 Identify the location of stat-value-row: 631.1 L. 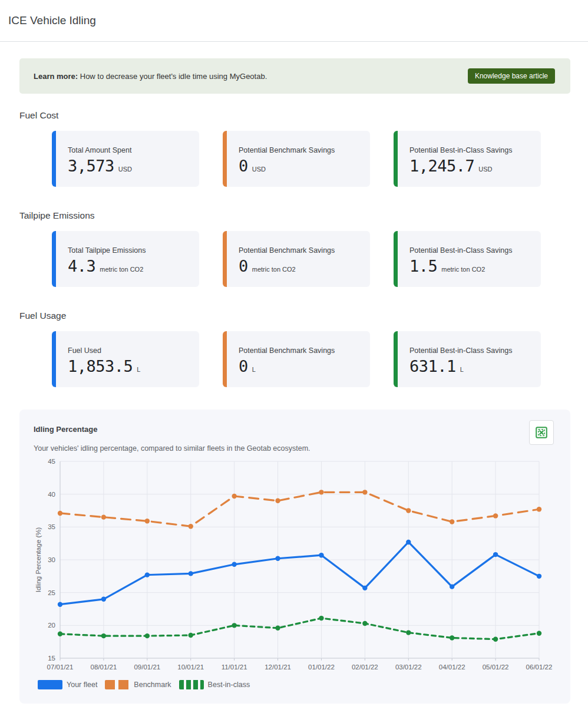
(475, 367).